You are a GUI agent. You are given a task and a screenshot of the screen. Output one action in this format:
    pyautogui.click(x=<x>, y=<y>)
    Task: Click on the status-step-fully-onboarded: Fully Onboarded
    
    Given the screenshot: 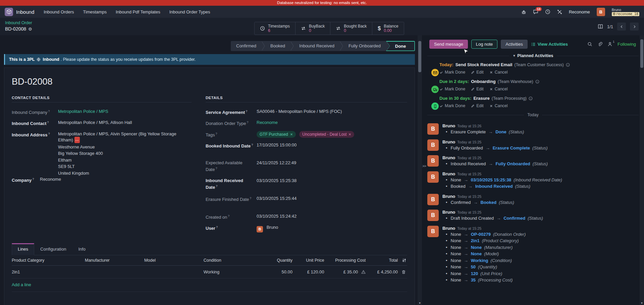 What is the action you would take?
    pyautogui.click(x=365, y=46)
    